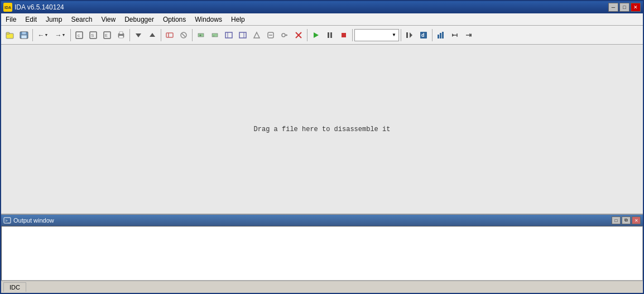 The width and height of the screenshot is (644, 294). What do you see at coordinates (626, 220) in the screenshot?
I see `output-window-controls: □ ⧉ ✕` at bounding box center [626, 220].